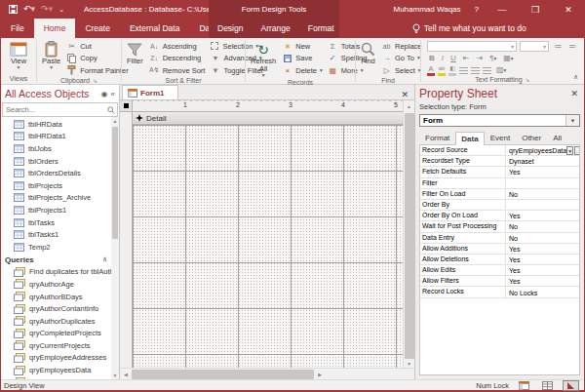 The height and width of the screenshot is (392, 585). What do you see at coordinates (548, 386) in the screenshot?
I see `datasheet-view-button` at bounding box center [548, 386].